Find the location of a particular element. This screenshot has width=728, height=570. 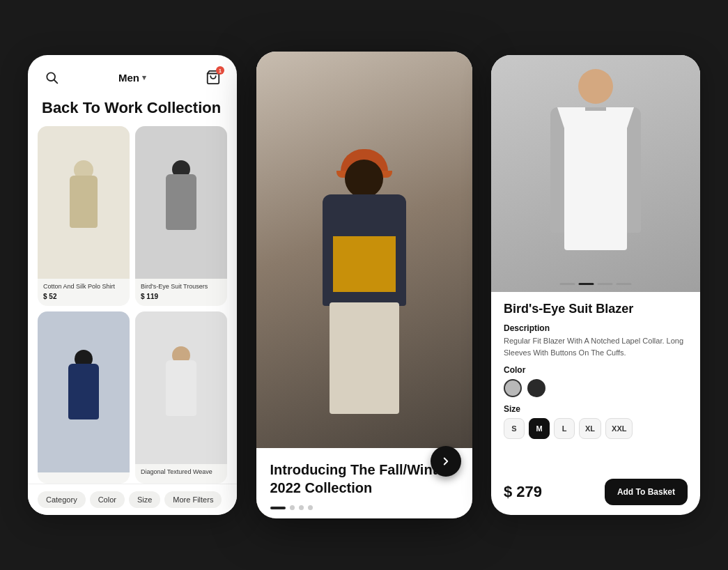

filter-color: Color is located at coordinates (107, 500).